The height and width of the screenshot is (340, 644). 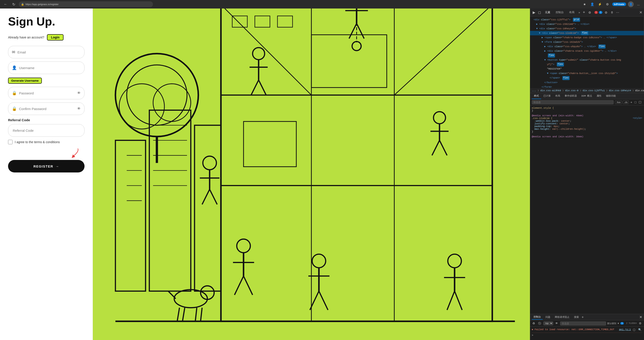 What do you see at coordinates (556, 324) in the screenshot?
I see `console-eye-button: 👁` at bounding box center [556, 324].